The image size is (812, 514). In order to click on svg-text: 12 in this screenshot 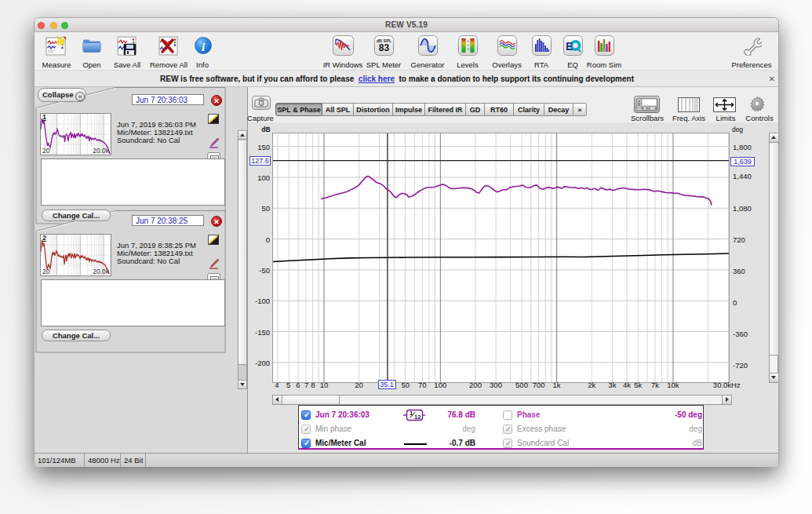, I will do `click(417, 417)`.